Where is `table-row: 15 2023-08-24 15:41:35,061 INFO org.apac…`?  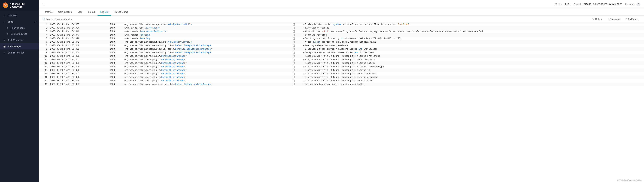 table-row: 15 2023-08-24 15:41:35,061 INFO org.apac… is located at coordinates (342, 74).